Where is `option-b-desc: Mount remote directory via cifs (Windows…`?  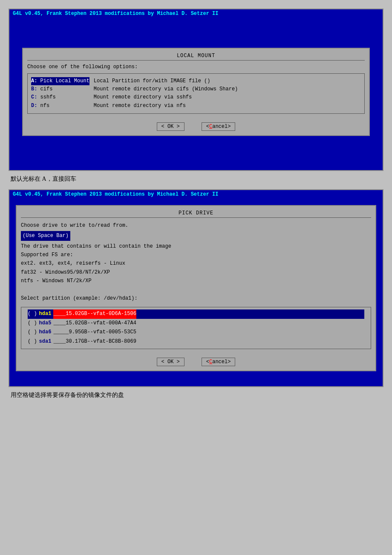
option-b-desc: Mount remote directory via cifs (Windows… is located at coordinates (228, 90).